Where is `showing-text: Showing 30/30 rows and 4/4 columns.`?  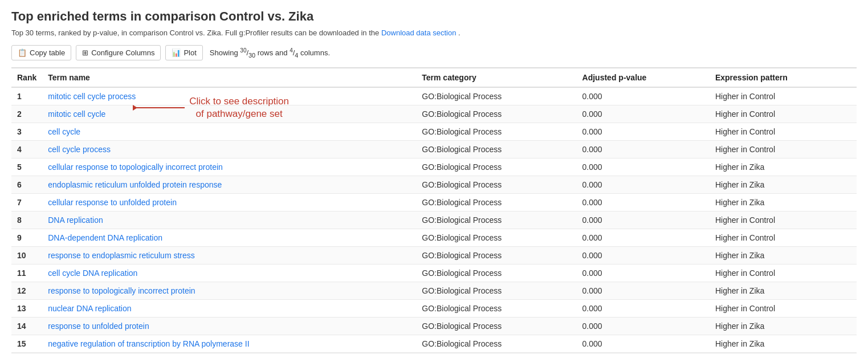 showing-text: Showing 30/30 rows and 4/4 columns. is located at coordinates (270, 53).